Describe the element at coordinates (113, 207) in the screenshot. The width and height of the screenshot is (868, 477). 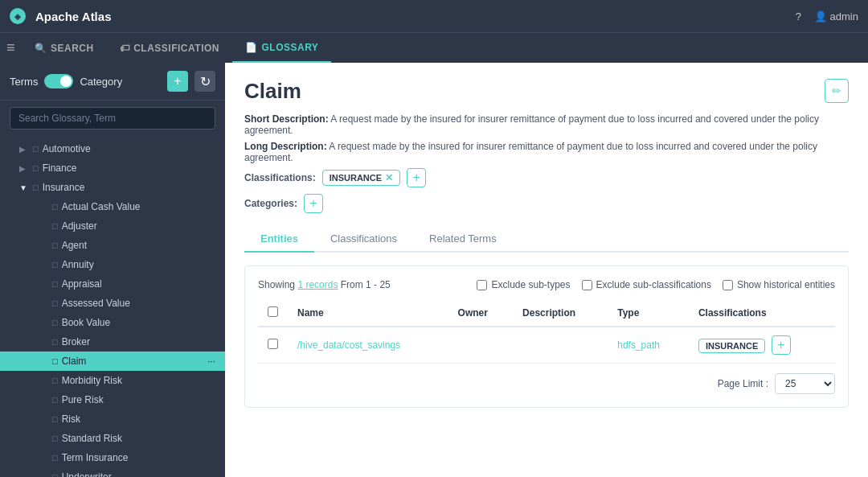
I see `sidebar-item-actual-cash-value: ▶ □ Actual Cash Value` at that location.